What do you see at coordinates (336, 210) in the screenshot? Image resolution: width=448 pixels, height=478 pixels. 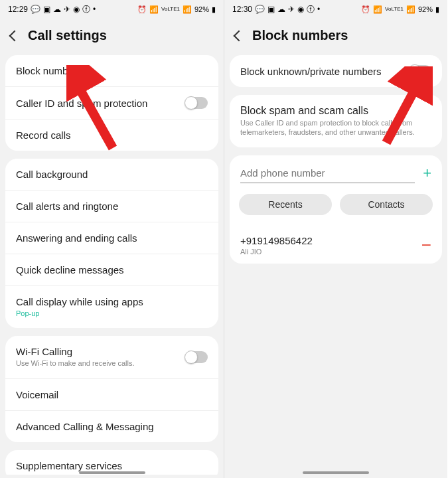 I see `add-number-card: + Recents Contacts +919149856422 Ali JIO…` at bounding box center [336, 210].